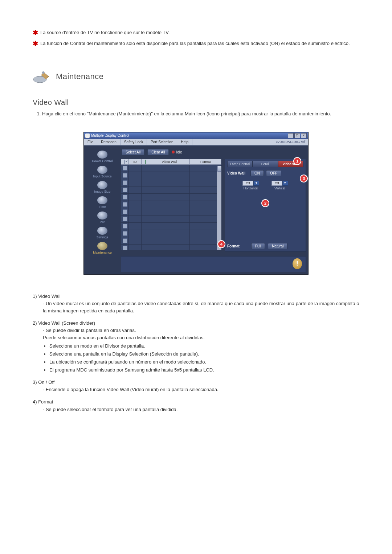 This screenshot has height=554, width=392. I want to click on menu-port-selection: Port Selection, so click(162, 142).